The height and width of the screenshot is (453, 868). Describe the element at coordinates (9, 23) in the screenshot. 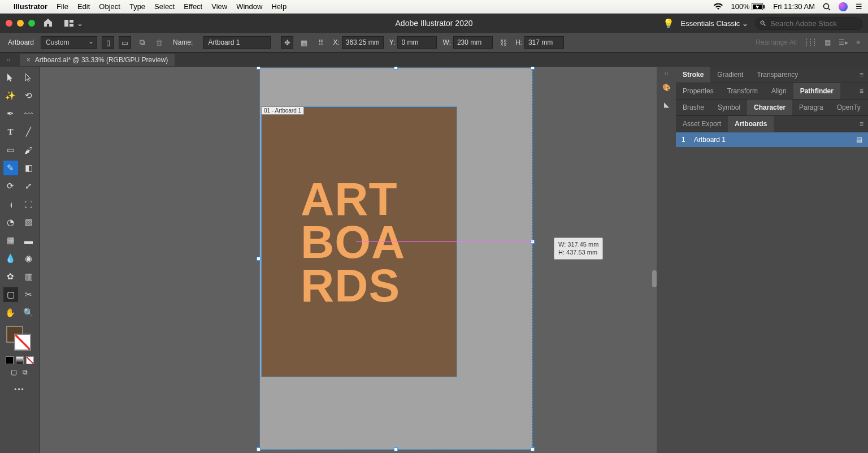

I see `close-window-button` at that location.